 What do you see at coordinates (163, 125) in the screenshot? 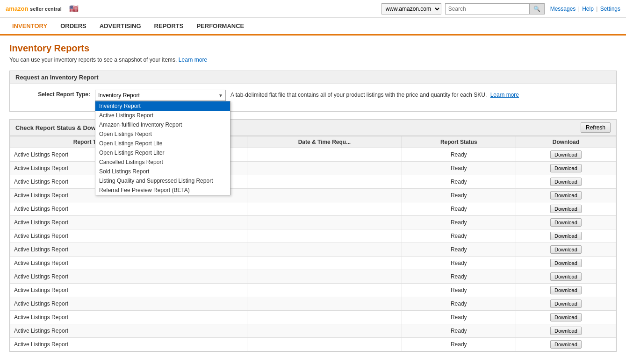
I see `dropdown-item: Amazon-fulfilled Inventory Report` at bounding box center [163, 125].